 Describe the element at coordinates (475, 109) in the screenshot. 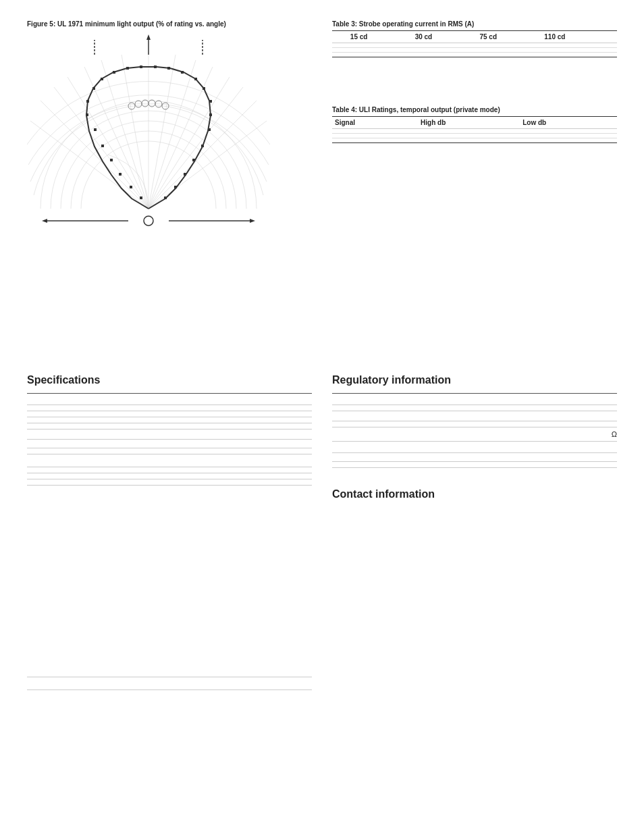

I see `table4-title: Table 4: ULI Ratings, temporal output (p…` at that location.